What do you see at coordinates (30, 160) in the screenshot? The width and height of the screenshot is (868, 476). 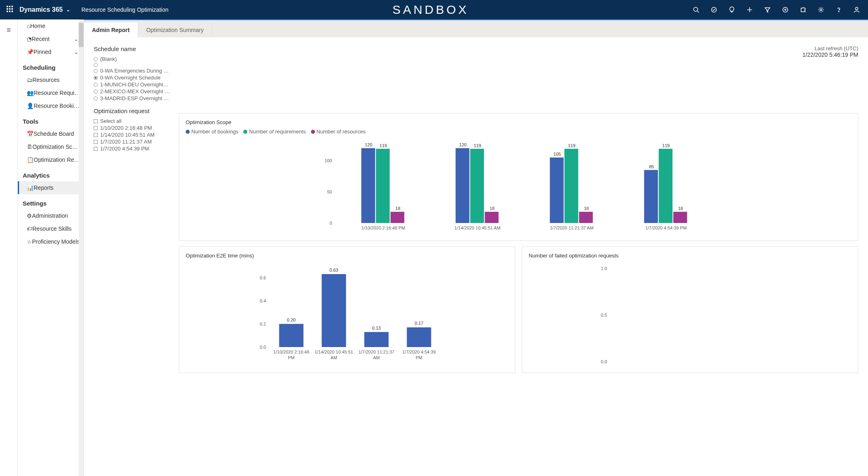 I see `request-icon: 📋` at bounding box center [30, 160].